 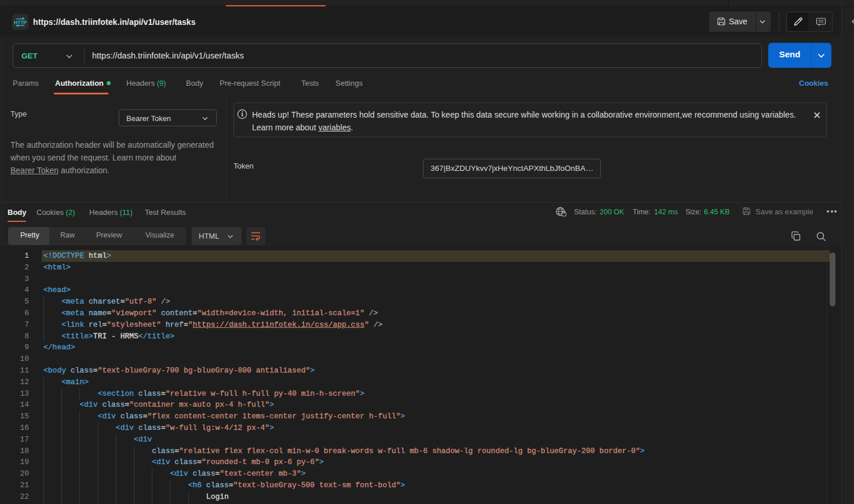 What do you see at coordinates (20, 23) in the screenshot?
I see `svg-text: HTTP` at bounding box center [20, 23].